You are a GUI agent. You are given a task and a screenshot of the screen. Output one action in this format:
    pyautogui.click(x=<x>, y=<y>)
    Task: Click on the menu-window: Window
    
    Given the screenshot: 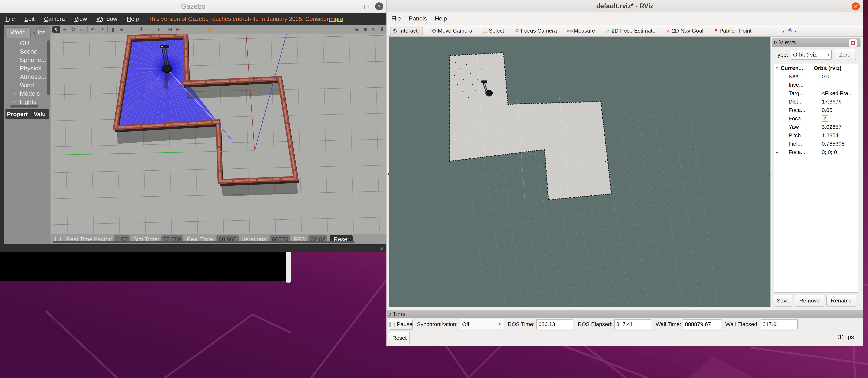 What is the action you would take?
    pyautogui.click(x=107, y=19)
    